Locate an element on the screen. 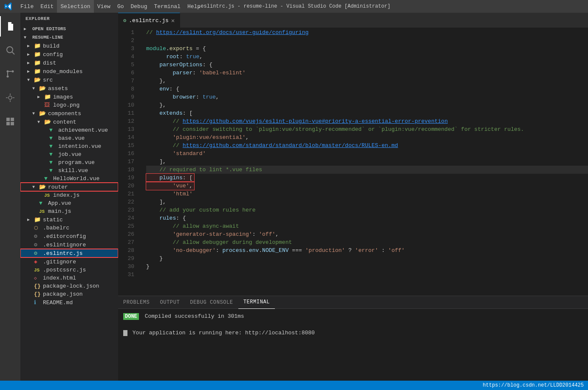 This screenshot has height=390, width=588. code-line-11: extends: [ is located at coordinates (367, 113).